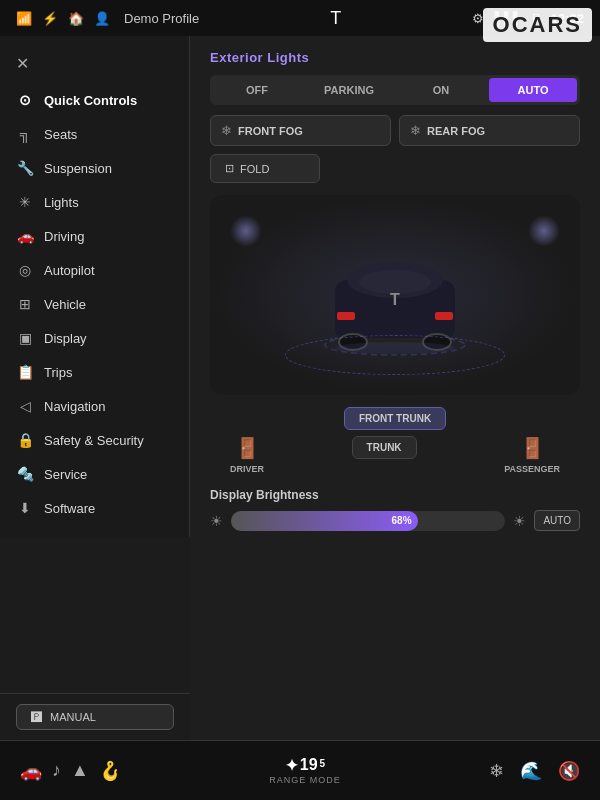  Describe the element at coordinates (95, 717) in the screenshot. I see `manual-button: 🅿 MANUAL` at that location.